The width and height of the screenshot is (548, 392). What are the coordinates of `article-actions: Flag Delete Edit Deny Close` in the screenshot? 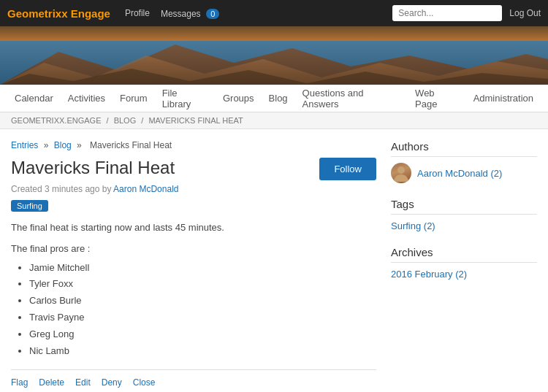 It's located at (194, 378).